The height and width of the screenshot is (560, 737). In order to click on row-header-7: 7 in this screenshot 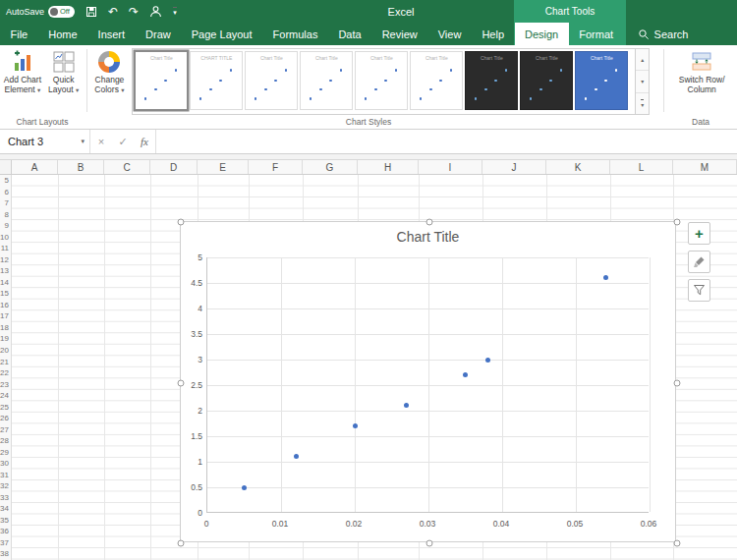, I will do `click(6, 203)`.